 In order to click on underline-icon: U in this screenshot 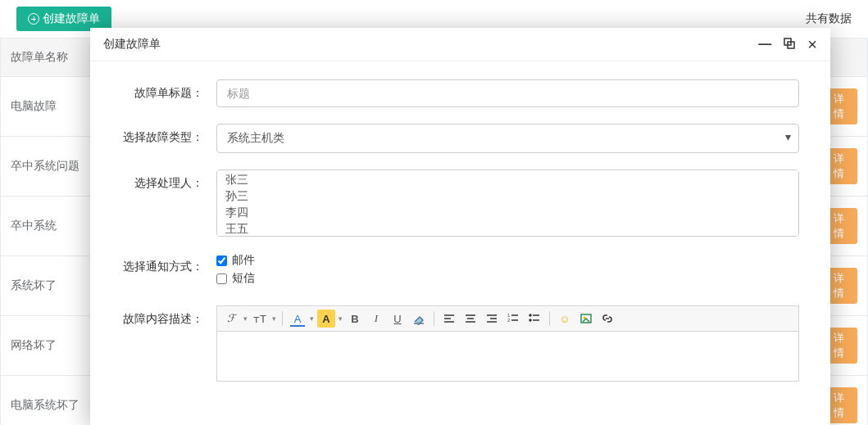, I will do `click(398, 319)`.